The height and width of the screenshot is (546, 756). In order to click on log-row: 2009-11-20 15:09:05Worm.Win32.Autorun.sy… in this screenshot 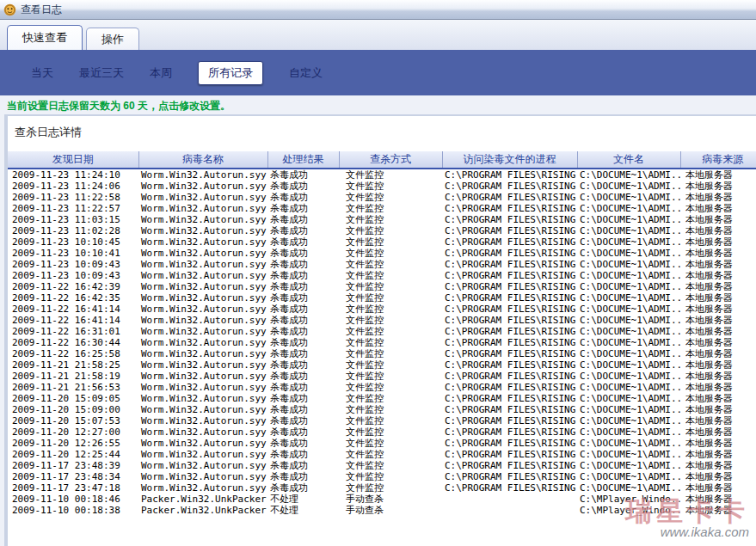, I will do `click(382, 399)`.